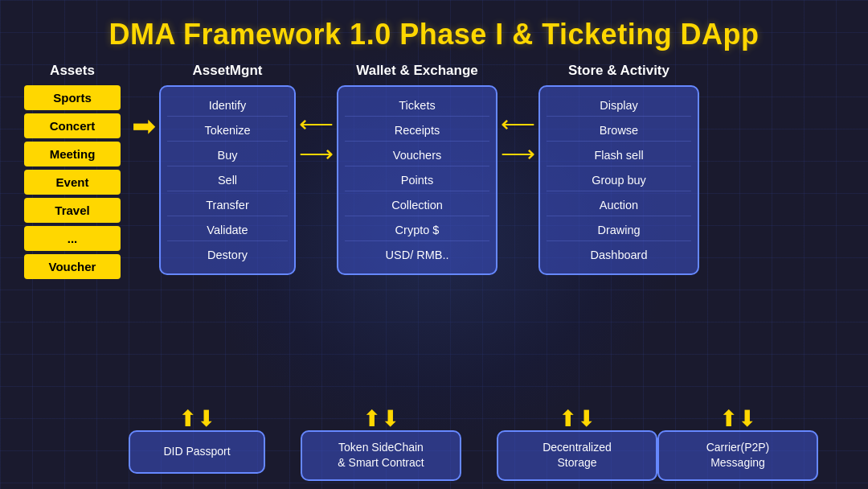 The width and height of the screenshot is (868, 489). What do you see at coordinates (227, 156) in the screenshot?
I see `assetmgnt-item-2: Buy` at bounding box center [227, 156].